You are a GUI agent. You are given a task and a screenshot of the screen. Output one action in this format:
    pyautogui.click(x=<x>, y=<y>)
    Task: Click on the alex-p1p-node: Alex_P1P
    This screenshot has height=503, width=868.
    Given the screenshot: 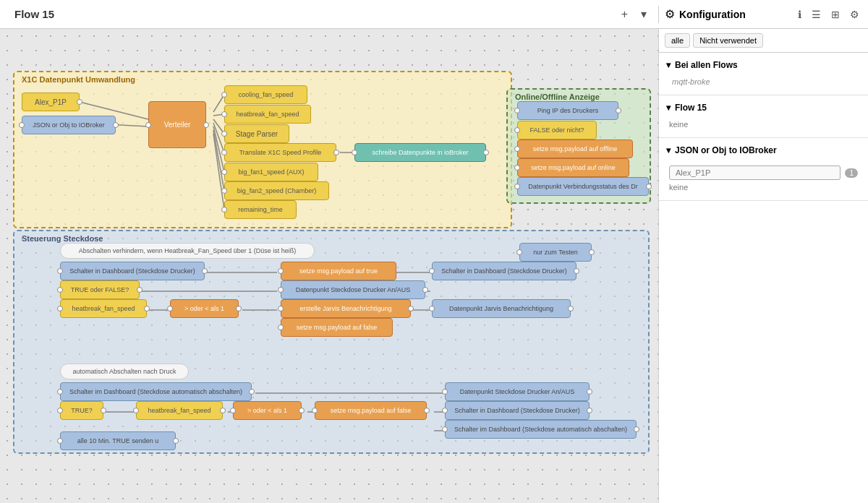 What is the action you would take?
    pyautogui.click(x=51, y=102)
    